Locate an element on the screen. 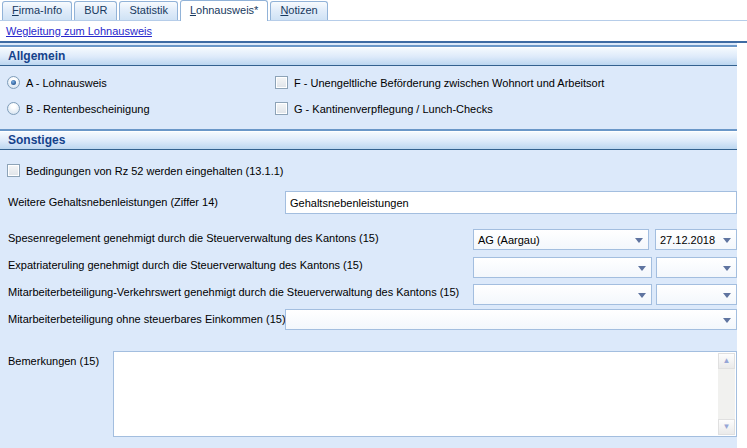  wegleitung-link: Wegleitung zum Lohnausweis is located at coordinates (79, 31).